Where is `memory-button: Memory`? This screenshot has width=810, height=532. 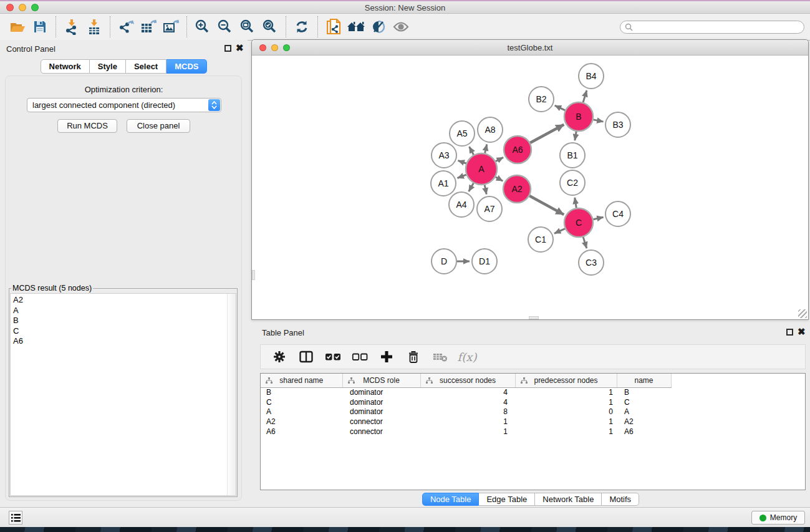 memory-button: Memory is located at coordinates (778, 518).